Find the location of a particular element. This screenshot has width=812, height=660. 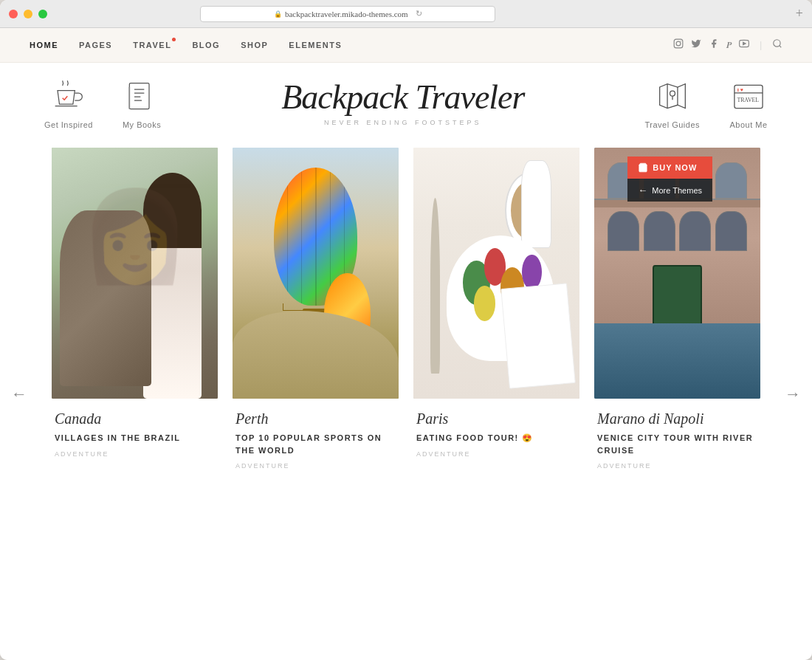

top-navigation: HOME PAGES TRAVEL BLOG SHOP ELEMENTS is located at coordinates (406, 46).